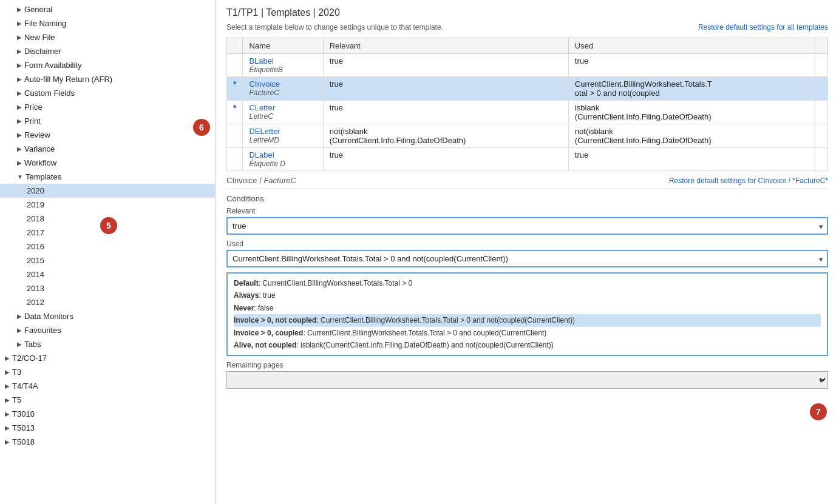 The width and height of the screenshot is (839, 504). What do you see at coordinates (691, 136) in the screenshot?
I see `used-cell: not(isblank(CurrentClient.Info.Filing.Da…` at bounding box center [691, 136].